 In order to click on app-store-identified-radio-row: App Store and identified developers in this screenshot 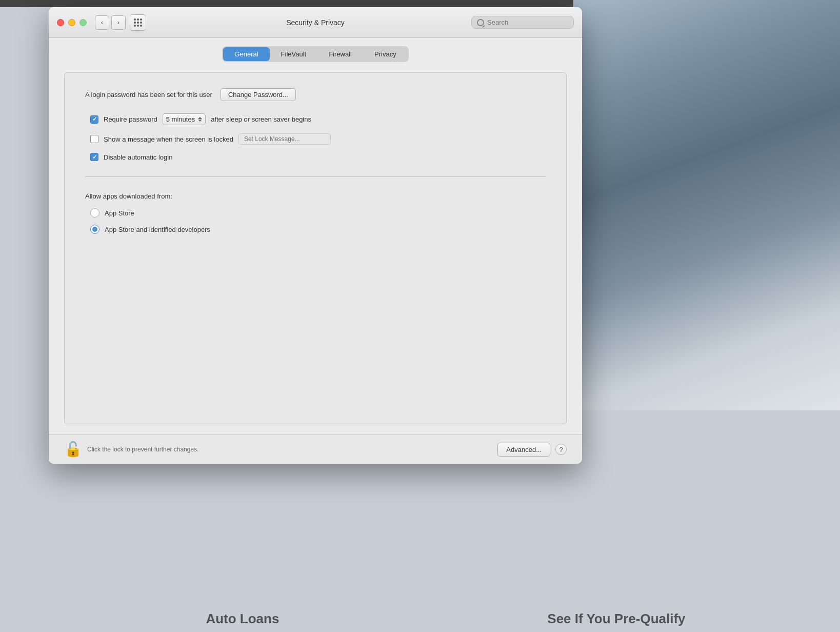, I will do `click(318, 229)`.